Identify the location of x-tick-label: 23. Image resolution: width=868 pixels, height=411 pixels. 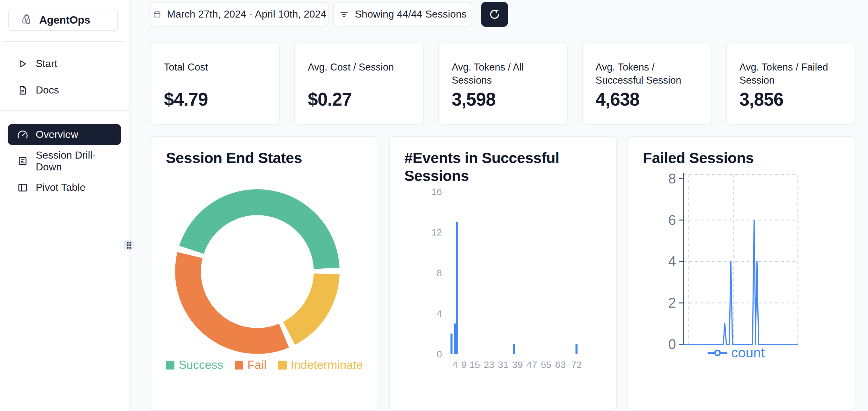
(489, 365).